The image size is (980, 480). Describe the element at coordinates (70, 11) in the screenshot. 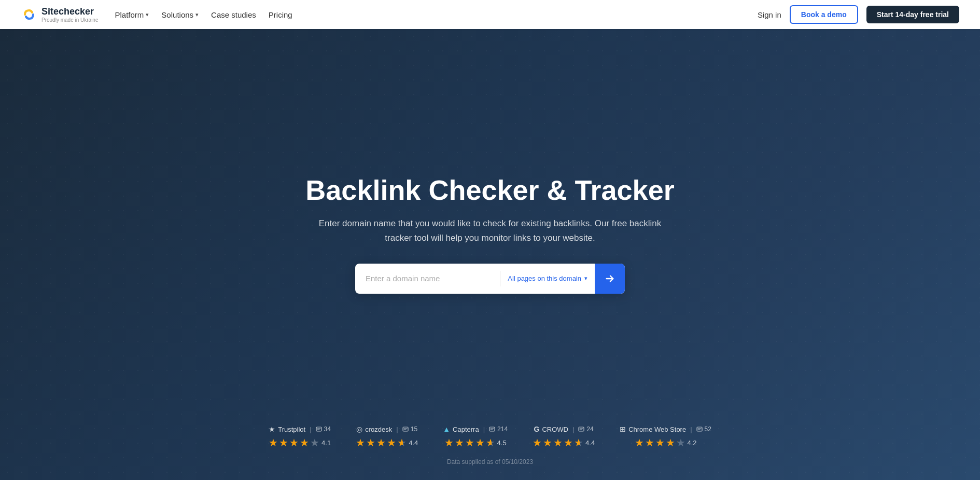

I see `brand-name: Sitechecker` at that location.